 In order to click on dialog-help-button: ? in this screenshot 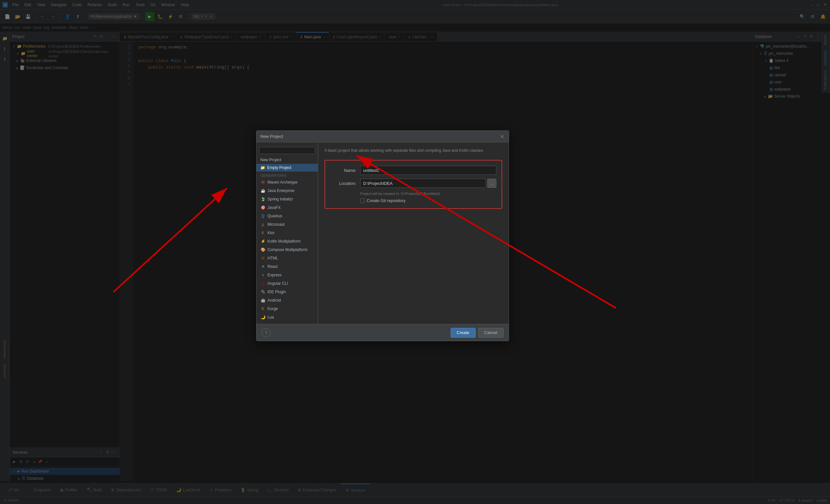, I will do `click(266, 333)`.